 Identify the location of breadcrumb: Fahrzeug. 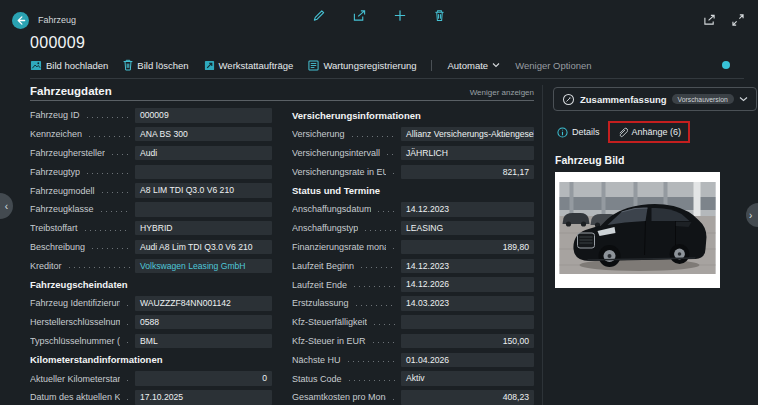
(57, 20).